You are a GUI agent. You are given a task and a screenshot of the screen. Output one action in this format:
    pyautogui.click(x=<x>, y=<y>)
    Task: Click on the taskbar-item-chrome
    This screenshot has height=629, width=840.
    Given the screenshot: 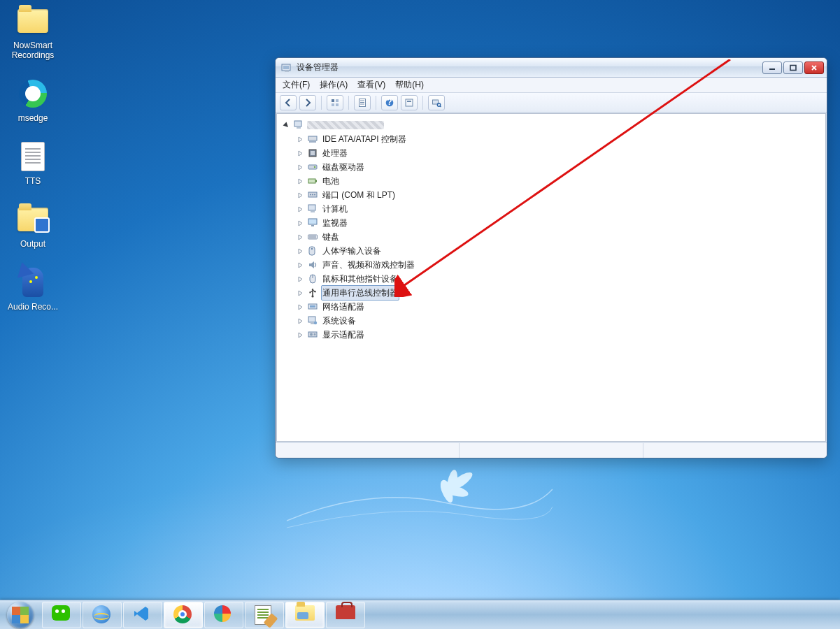 What is the action you would take?
    pyautogui.click(x=183, y=615)
    